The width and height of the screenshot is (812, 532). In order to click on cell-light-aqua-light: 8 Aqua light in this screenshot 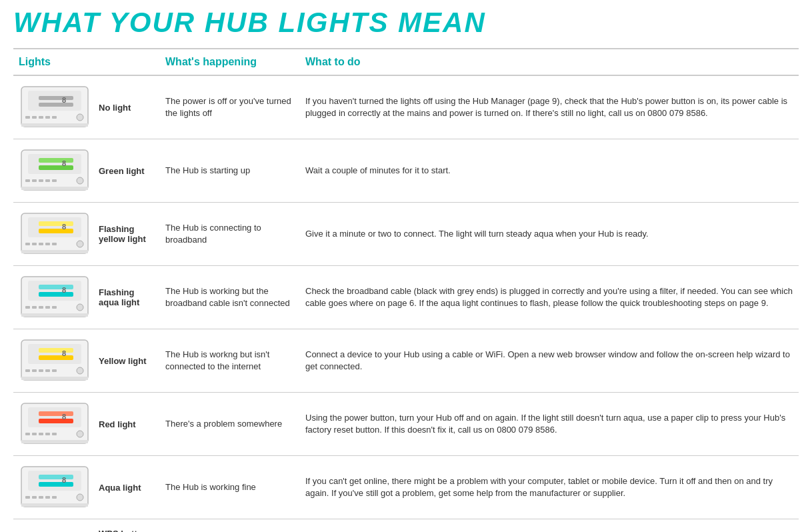, I will do `click(87, 487)`.